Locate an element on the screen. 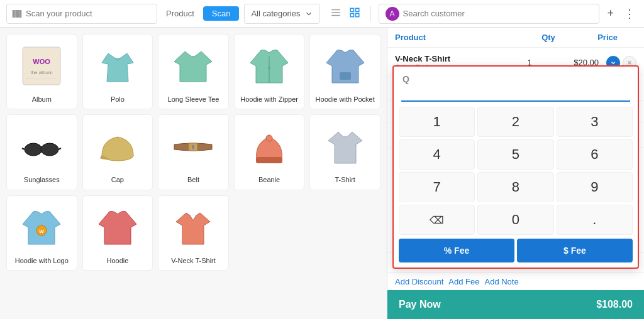 The width and height of the screenshot is (644, 319). list-item: Beanie is located at coordinates (269, 152).